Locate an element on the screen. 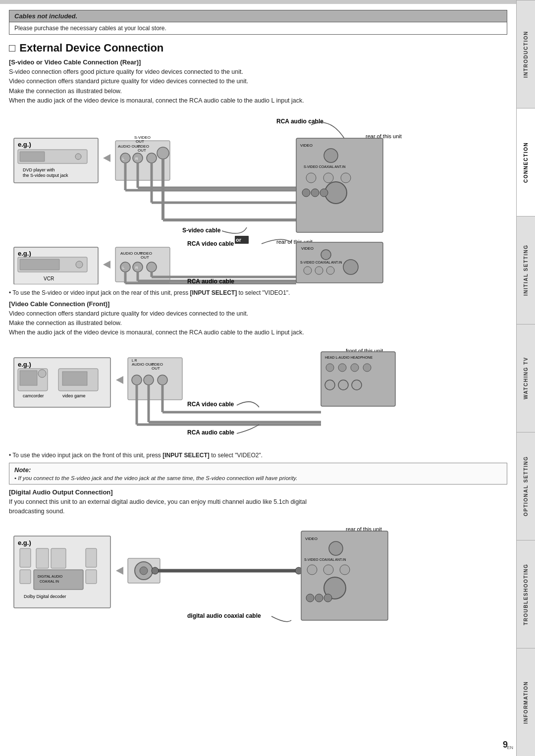 The image size is (535, 756). sidebar-tab-connection: CONNECTION is located at coordinates (526, 162).